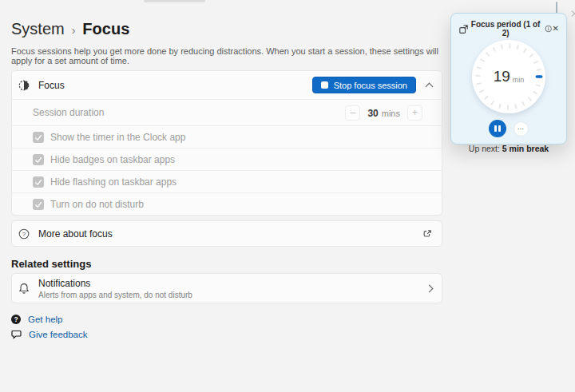  What do you see at coordinates (51, 263) in the screenshot?
I see `related-settings-header: Related settings` at bounding box center [51, 263].